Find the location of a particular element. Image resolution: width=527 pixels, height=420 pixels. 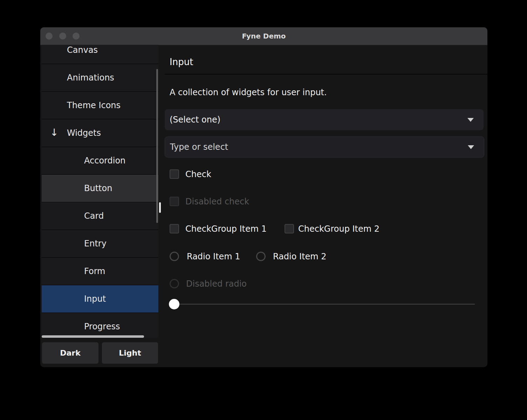

title-separator is located at coordinates (326, 74).